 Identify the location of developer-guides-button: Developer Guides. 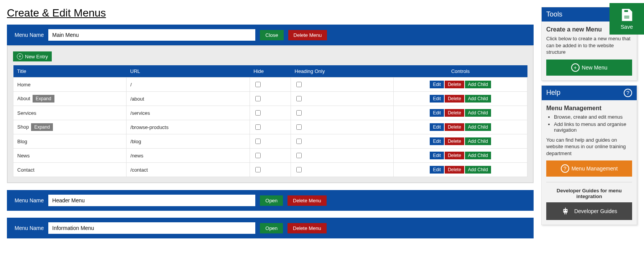
(589, 211).